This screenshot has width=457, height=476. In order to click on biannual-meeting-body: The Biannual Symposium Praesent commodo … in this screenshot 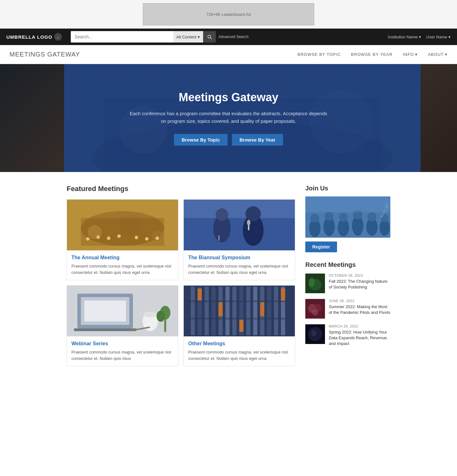, I will do `click(239, 265)`.